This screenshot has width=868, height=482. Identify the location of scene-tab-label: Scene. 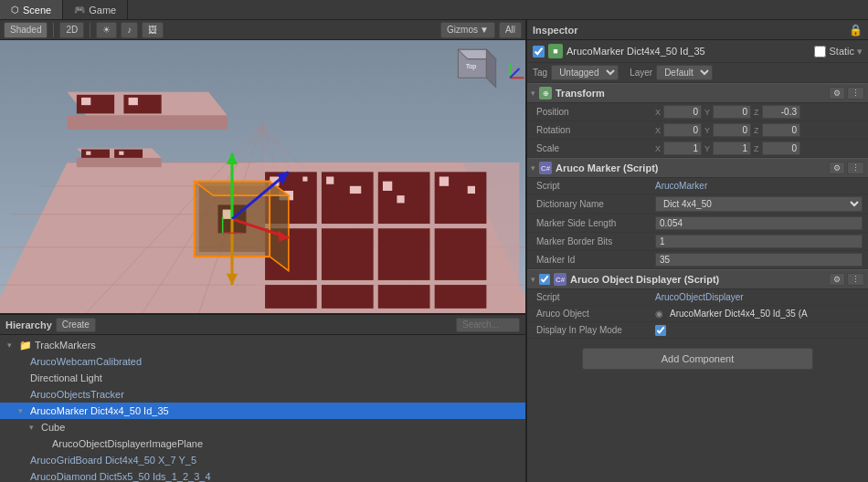
(37, 10).